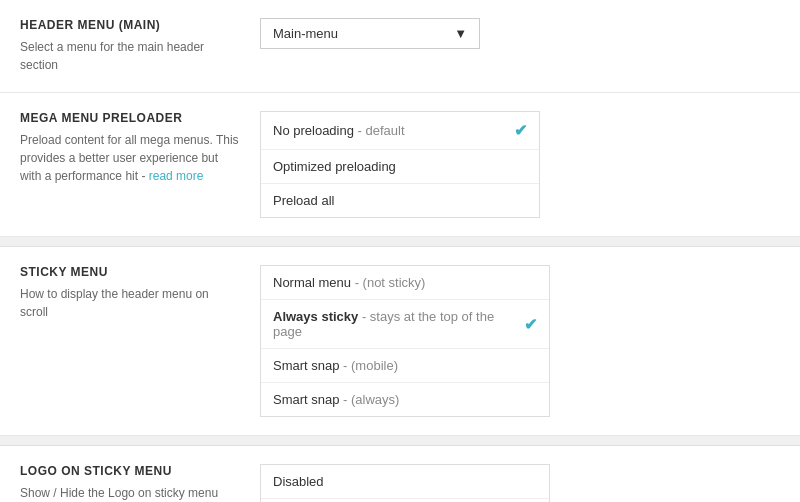 The width and height of the screenshot is (800, 502). Describe the element at coordinates (130, 493) in the screenshot. I see `logo-sticky-desc: Show / Hide the Logo on sticky menu Noti…` at that location.